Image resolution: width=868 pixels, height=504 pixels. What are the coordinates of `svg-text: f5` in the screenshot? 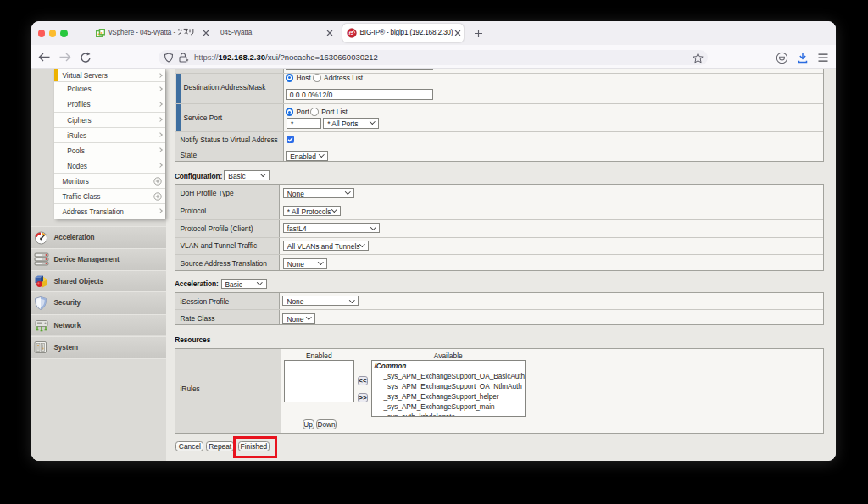 It's located at (352, 34).